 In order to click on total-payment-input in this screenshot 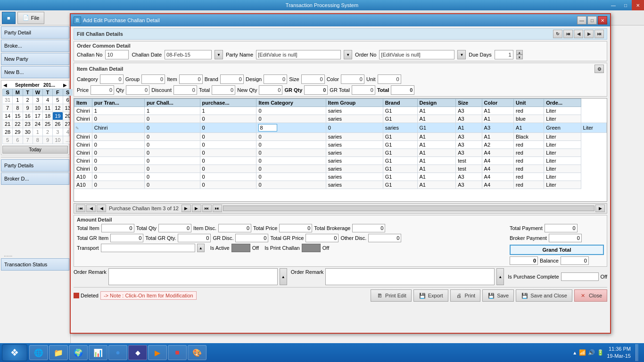, I will do `click(561, 228)`.